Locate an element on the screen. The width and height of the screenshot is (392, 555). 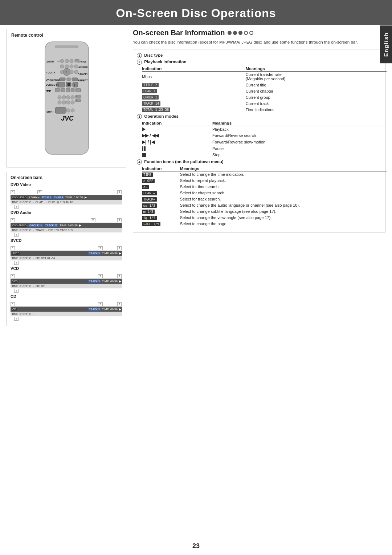
table-row: Mbps Current transfer rate(Megabits per … is located at coordinates (264, 77).